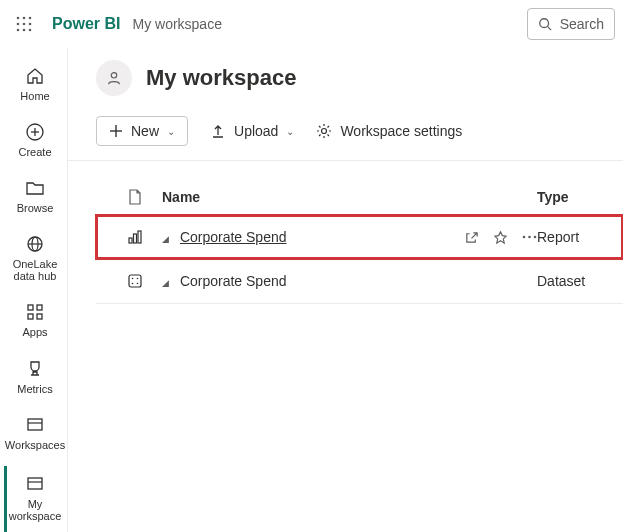  What do you see at coordinates (35, 312) in the screenshot?
I see `apps-icon` at bounding box center [35, 312].